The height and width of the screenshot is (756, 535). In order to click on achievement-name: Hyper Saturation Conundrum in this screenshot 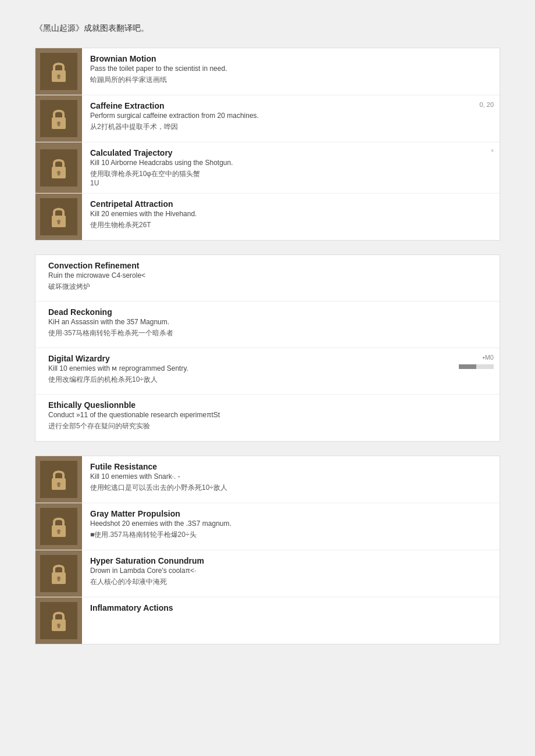, I will do `click(291, 561)`.